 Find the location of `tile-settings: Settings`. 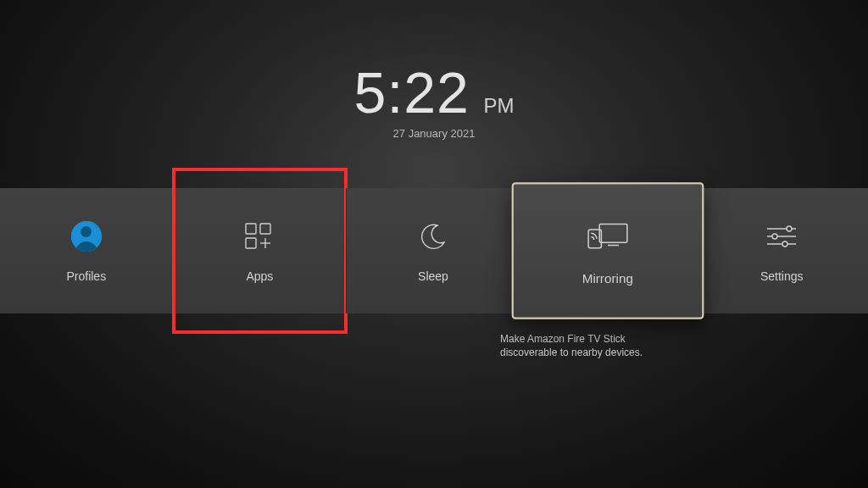

tile-settings: Settings is located at coordinates (782, 251).